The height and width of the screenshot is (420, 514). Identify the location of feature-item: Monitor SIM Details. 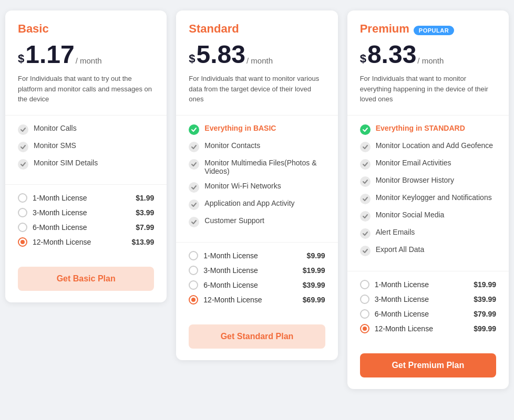
(86, 164).